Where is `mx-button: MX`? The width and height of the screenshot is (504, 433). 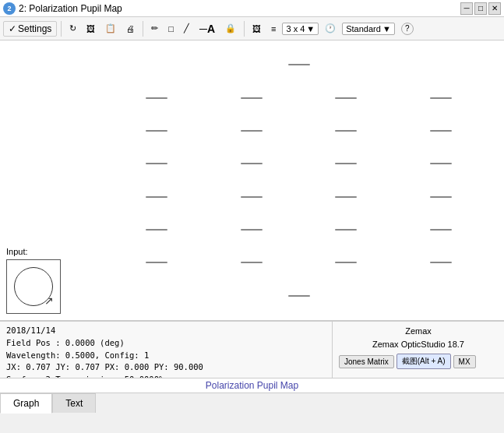
mx-button: MX is located at coordinates (464, 361).